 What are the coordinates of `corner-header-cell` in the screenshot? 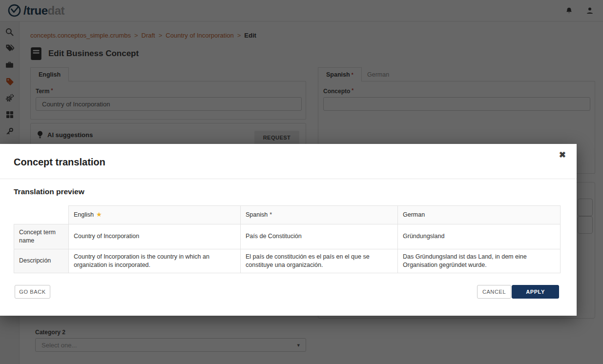 It's located at (42, 215).